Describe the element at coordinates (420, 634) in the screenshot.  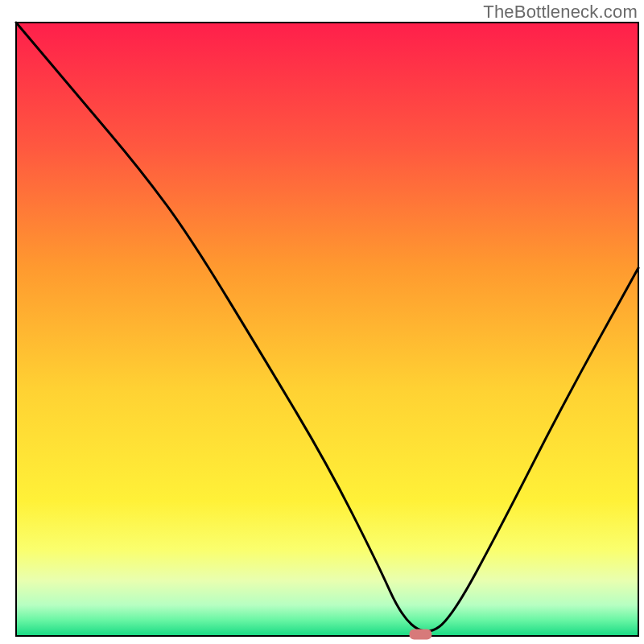
I see `min-marker` at that location.